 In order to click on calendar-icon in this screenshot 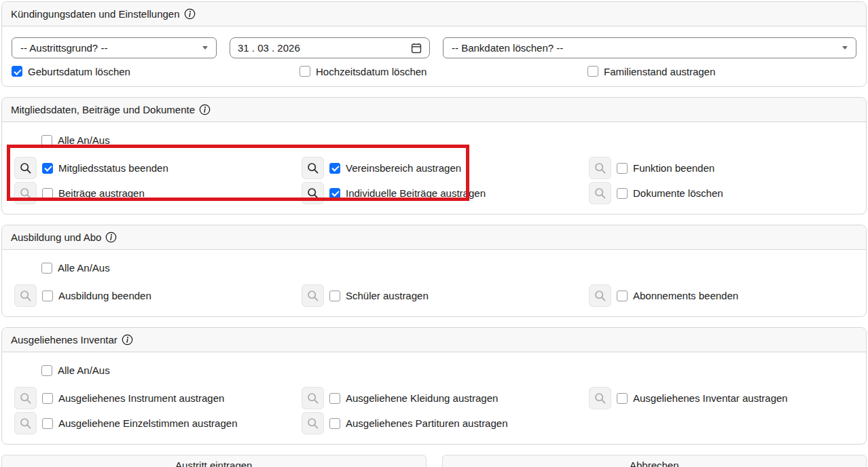, I will do `click(416, 48)`.